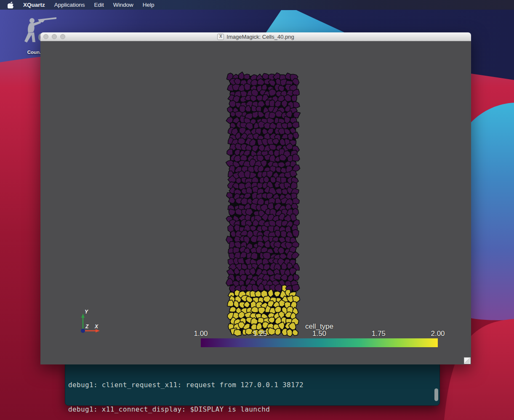 This screenshot has width=514, height=420. I want to click on window-controls, so click(54, 37).